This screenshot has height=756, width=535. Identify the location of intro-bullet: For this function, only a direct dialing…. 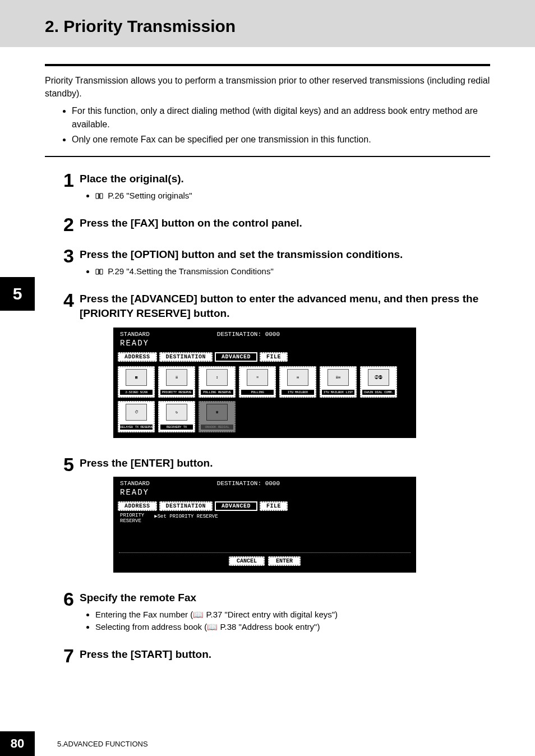
(281, 117).